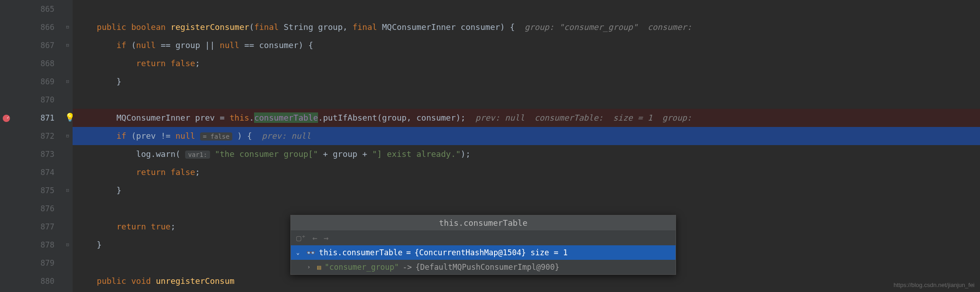 This screenshot has width=980, height=292. I want to click on code-line: if (null == group || null == consumer) {, so click(526, 45).